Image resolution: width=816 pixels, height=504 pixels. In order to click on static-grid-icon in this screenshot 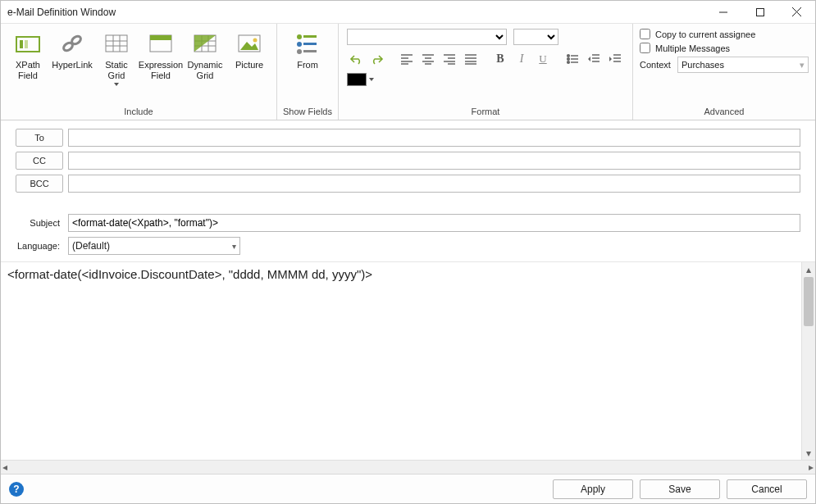, I will do `click(116, 43)`.